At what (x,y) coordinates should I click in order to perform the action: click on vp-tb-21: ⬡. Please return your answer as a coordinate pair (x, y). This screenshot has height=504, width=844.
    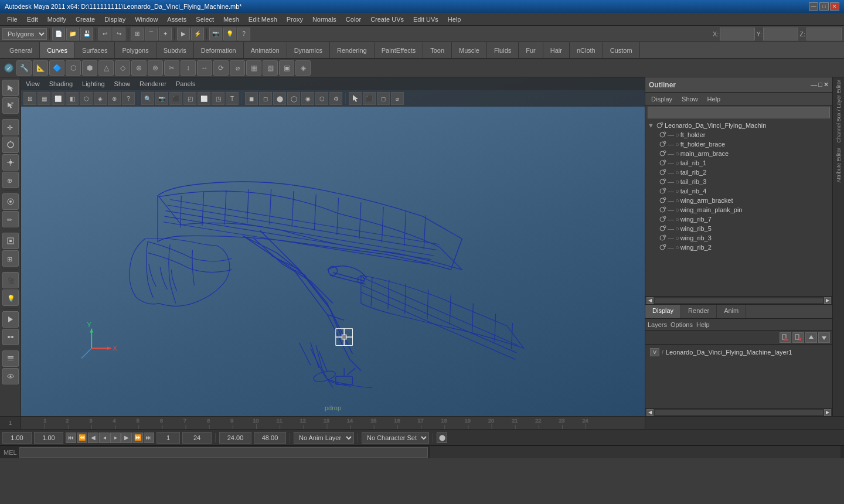
    Looking at the image, I should click on (322, 98).